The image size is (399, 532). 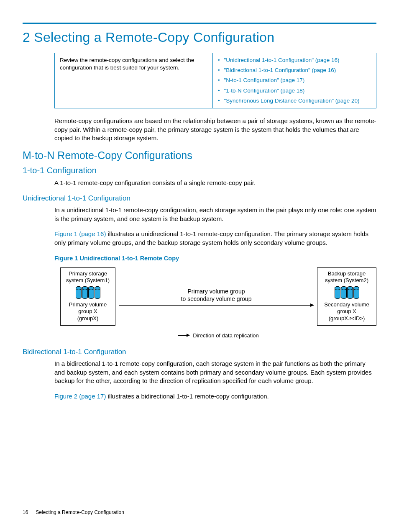 I want to click on section-mton: M-to-N Remote-Copy Configurations, so click(x=200, y=156).